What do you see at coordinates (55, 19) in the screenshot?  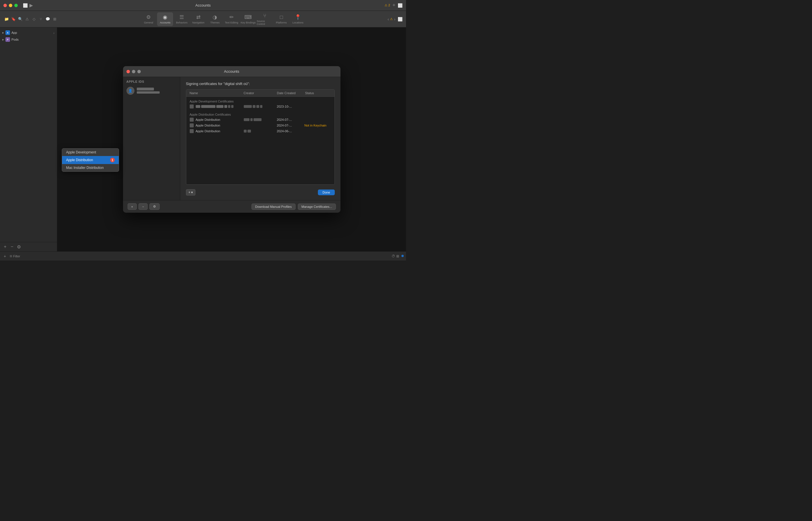 I see `grid-icon: ⊞` at bounding box center [55, 19].